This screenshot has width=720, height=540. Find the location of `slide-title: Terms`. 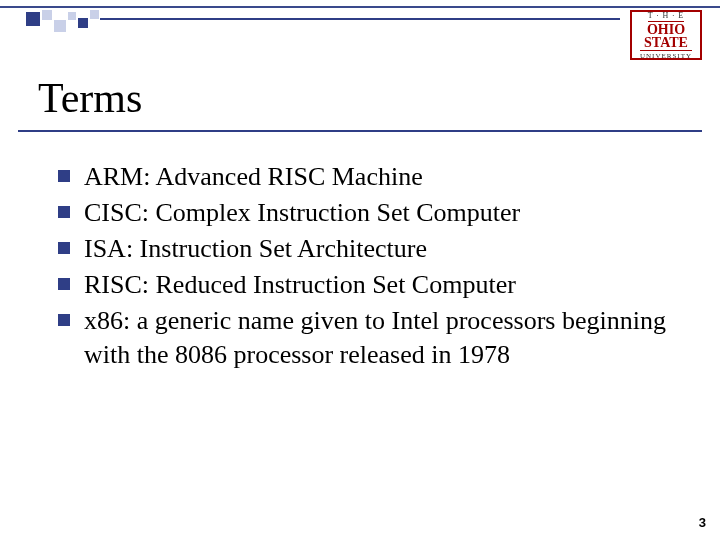

slide-title: Terms is located at coordinates (90, 98).